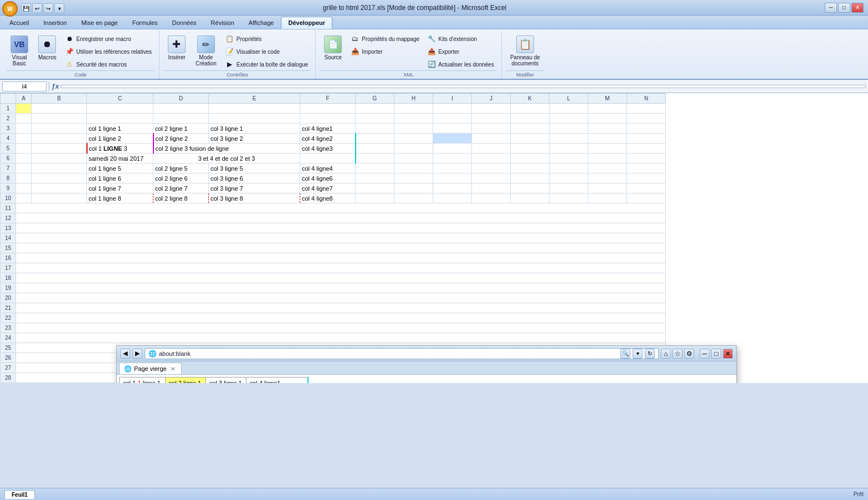 This screenshot has width=868, height=500. Describe the element at coordinates (120, 188) in the screenshot. I see `cell-C9: col 1 ligne 7` at that location.